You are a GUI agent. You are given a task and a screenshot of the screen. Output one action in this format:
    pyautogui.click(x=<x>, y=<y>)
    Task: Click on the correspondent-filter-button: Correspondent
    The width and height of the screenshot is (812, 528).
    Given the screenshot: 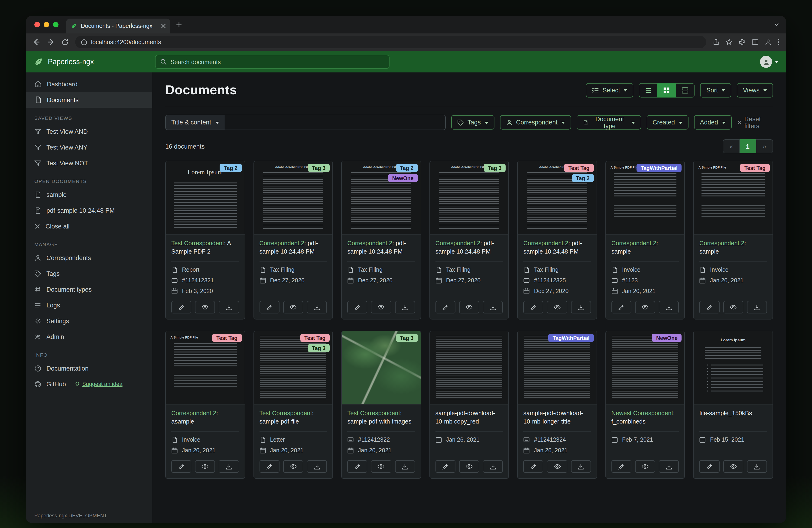 What is the action you would take?
    pyautogui.click(x=536, y=122)
    